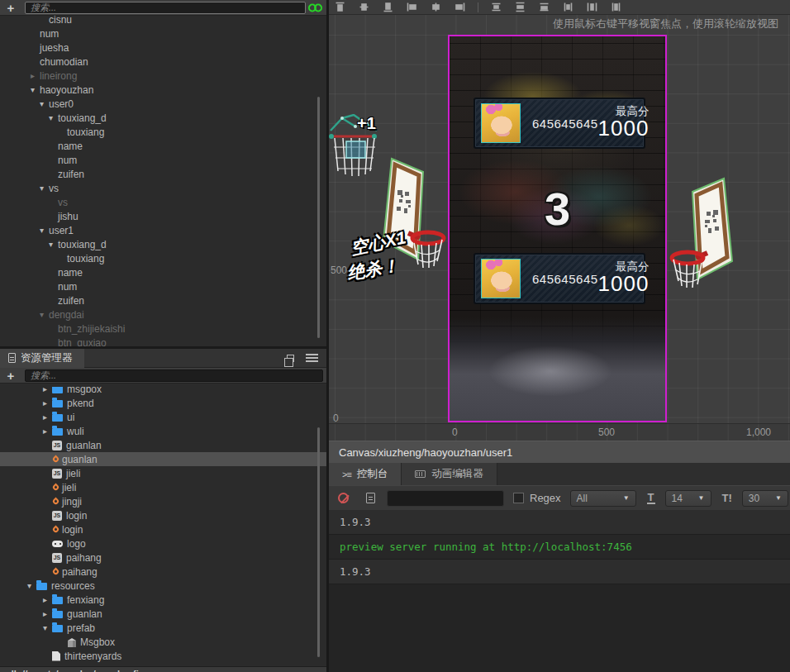 The image size is (790, 672). Describe the element at coordinates (164, 628) in the screenshot. I see `asset-item: ▾prefab` at that location.